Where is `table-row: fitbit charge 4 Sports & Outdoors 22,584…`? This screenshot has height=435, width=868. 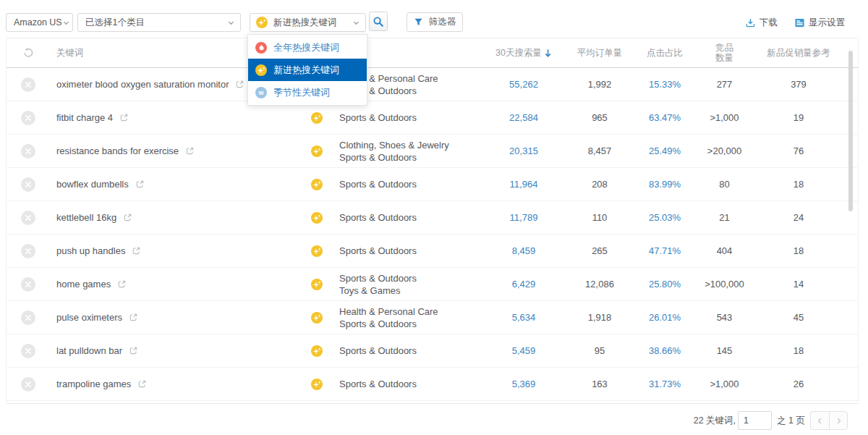
table-row: fitbit charge 4 Sports & Outdoors 22,584… is located at coordinates (433, 118).